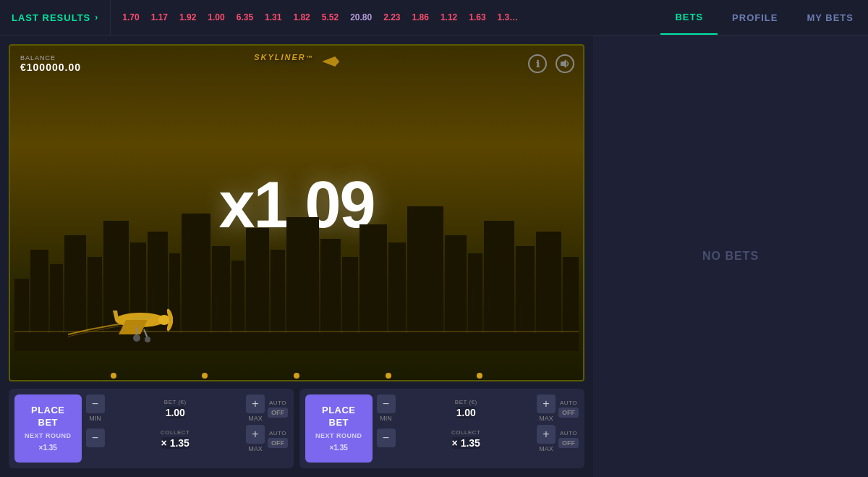 The width and height of the screenshot is (868, 477). I want to click on bet-minus-btn-2: −, so click(386, 404).